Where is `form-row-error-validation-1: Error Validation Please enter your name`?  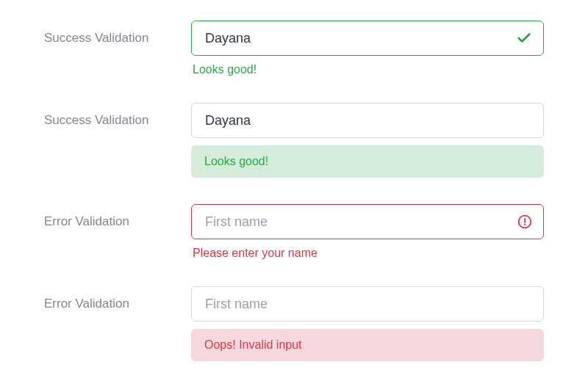
form-row-error-validation-1: Error Validation Please enter your name is located at coordinates (294, 232).